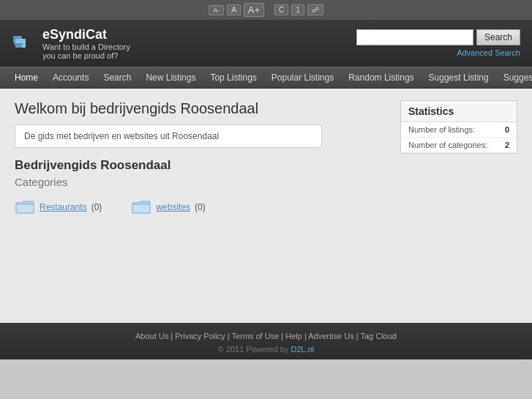  Describe the element at coordinates (173, 207) in the screenshot. I see `category-link-websites: websites` at that location.